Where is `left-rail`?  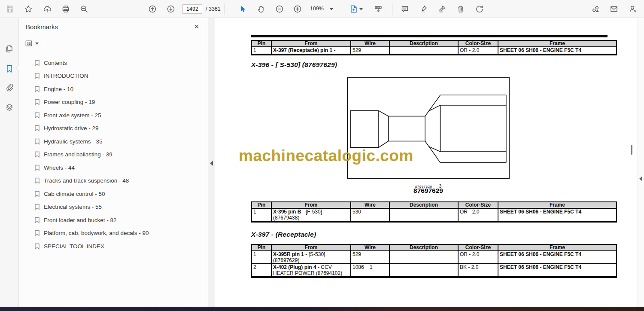 left-rail is located at coordinates (9, 162).